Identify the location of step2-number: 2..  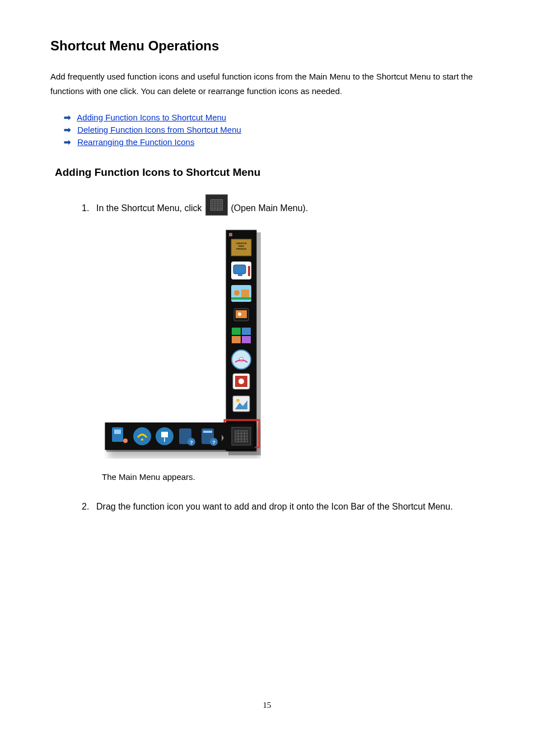
(88, 507).